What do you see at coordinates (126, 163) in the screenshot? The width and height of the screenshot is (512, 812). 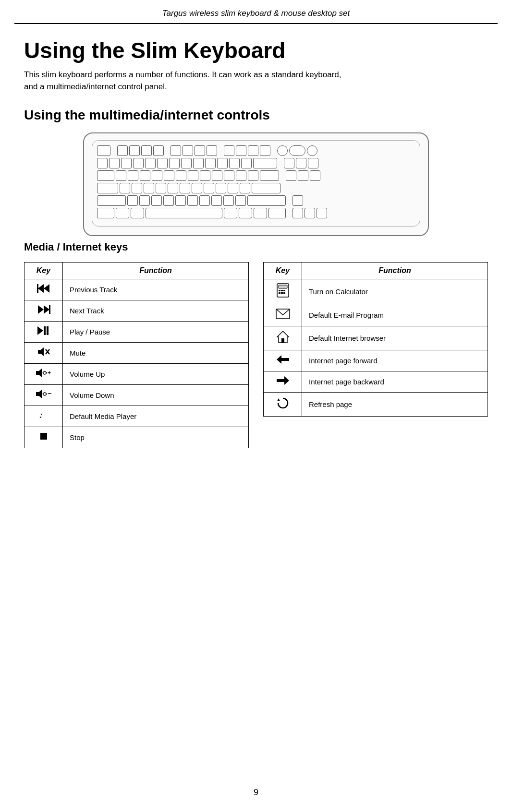 I see `2-key` at bounding box center [126, 163].